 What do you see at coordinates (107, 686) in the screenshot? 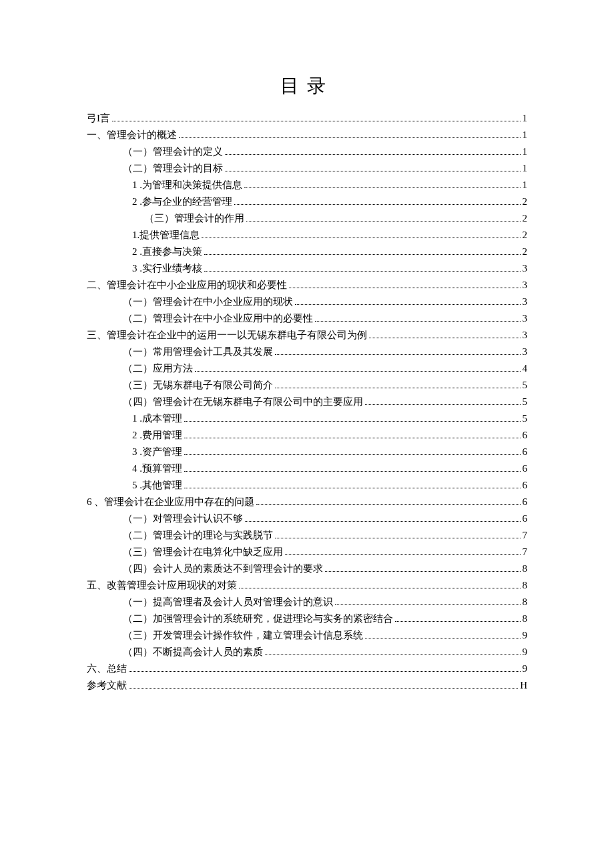
I see `toc-entry-text: 参考文献` at bounding box center [107, 686].